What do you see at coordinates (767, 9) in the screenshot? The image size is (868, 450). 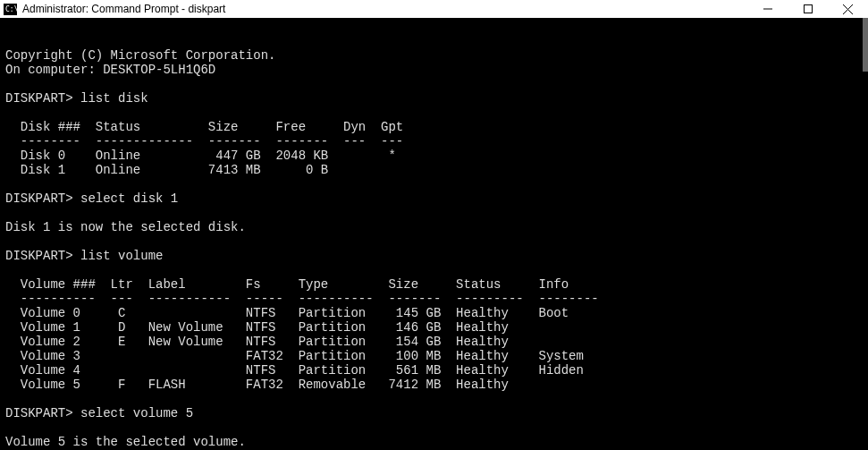 I see `minimize-button` at bounding box center [767, 9].